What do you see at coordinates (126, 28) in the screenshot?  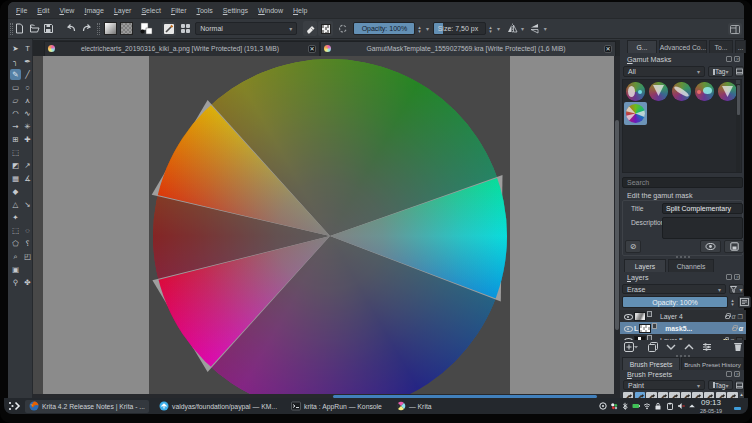 I see `pattern-chooser-button` at bounding box center [126, 28].